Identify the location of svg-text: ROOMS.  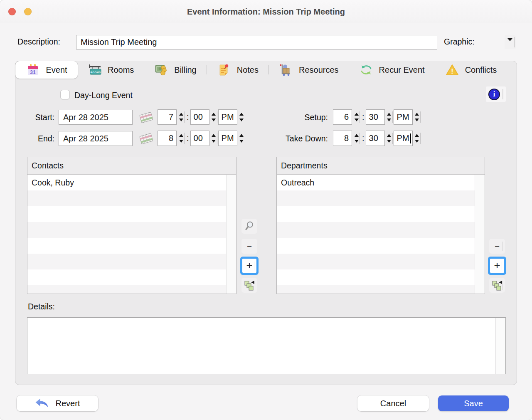
(96, 72).